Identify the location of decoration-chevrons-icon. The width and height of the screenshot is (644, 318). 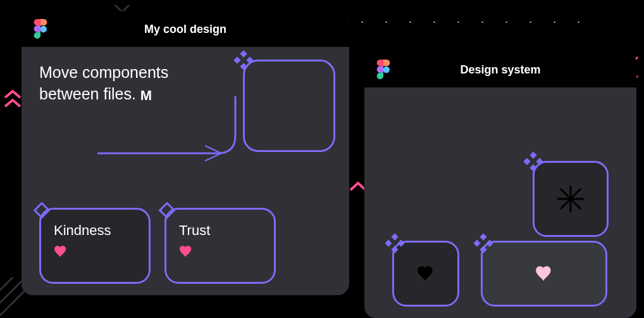
(13, 101).